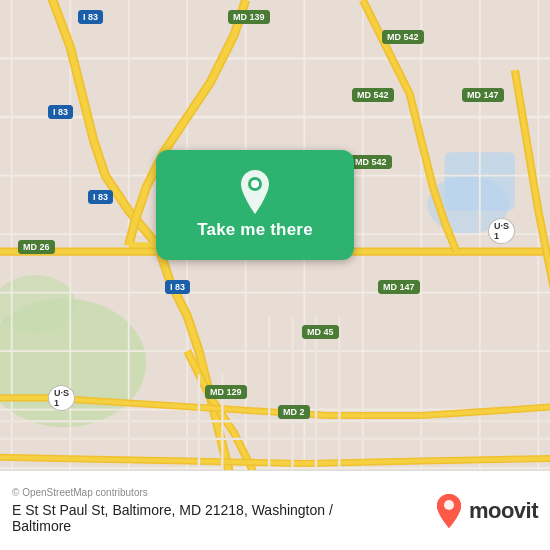  Describe the element at coordinates (275, 510) in the screenshot. I see `bottom-bar: © OpenStreetMap contributors E St St Pau…` at that location.